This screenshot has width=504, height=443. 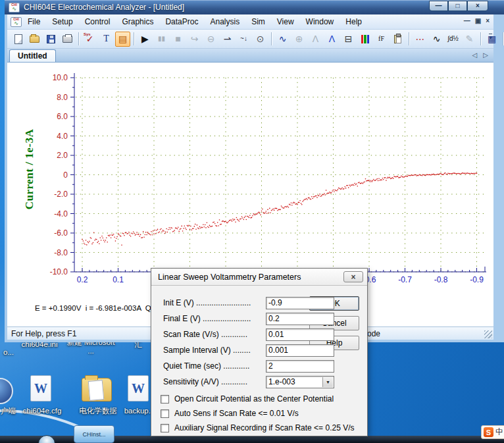 I want to click on menu-item-setup: Setup, so click(x=62, y=22).